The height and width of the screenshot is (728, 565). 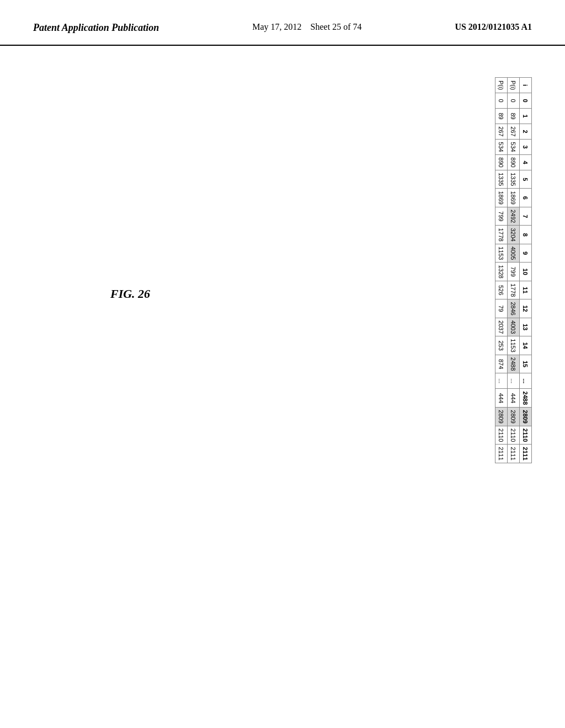 What do you see at coordinates (514, 116) in the screenshot?
I see `row1-val-1: 89` at bounding box center [514, 116].